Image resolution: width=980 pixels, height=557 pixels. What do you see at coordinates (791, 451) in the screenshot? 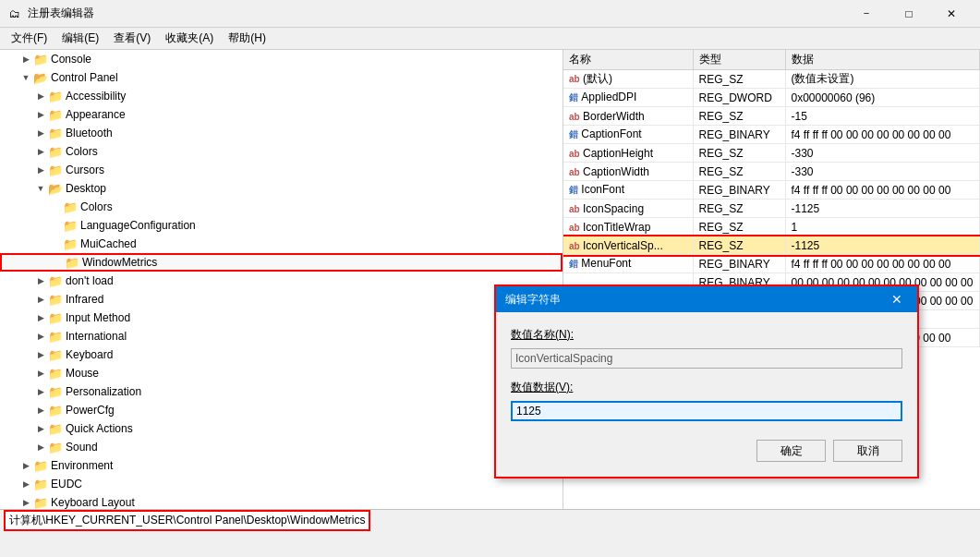
I see `dialog-confirm-button: 确定` at bounding box center [791, 451].